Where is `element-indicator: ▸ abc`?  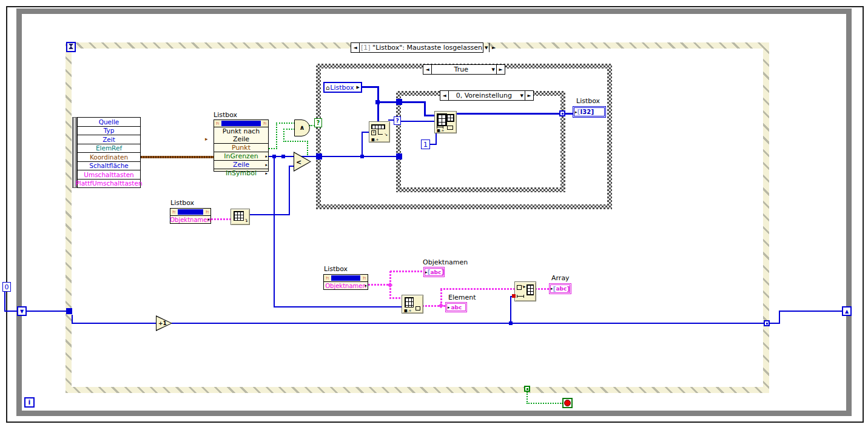
element-indicator: ▸ abc is located at coordinates (456, 307).